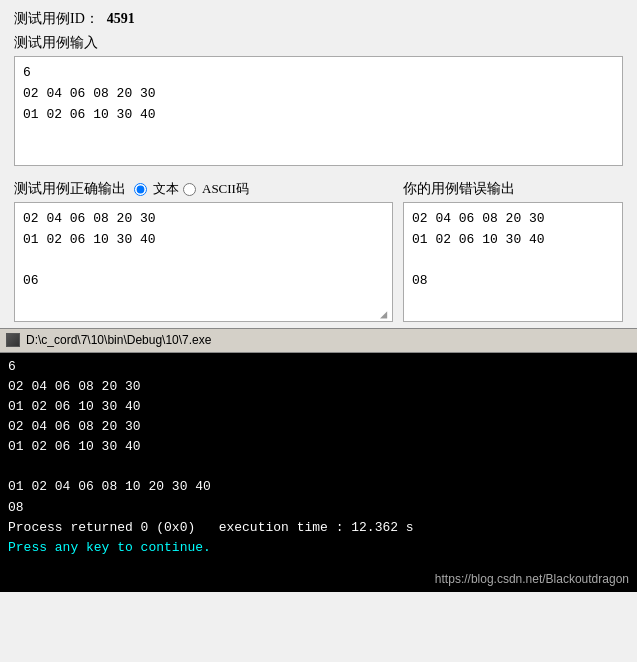  Describe the element at coordinates (513, 251) in the screenshot. I see `your-output-panel: 你的用例错误输出 02 04 06 08 20 30 01 02 06 10 3…` at that location.